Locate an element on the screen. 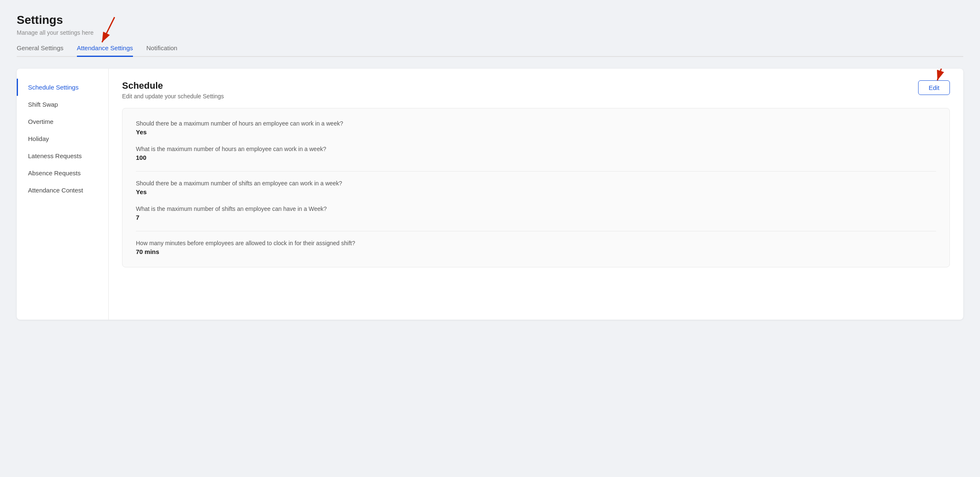  sidebar-item-holiday: Holiday is located at coordinates (63, 139).